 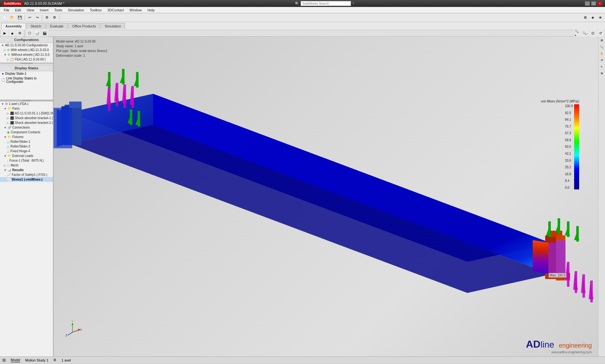 What do you see at coordinates (26, 161) in the screenshot?
I see `tree-item-force1: ↓ Force-1 (Total: -9075 N;)` at bounding box center [26, 161].